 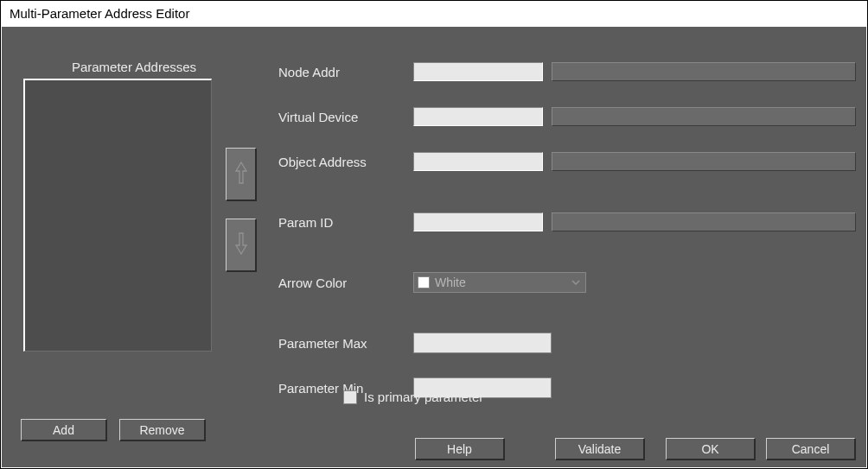 What do you see at coordinates (346, 117) in the screenshot?
I see `virtual-device-label: Virtual Device` at bounding box center [346, 117].